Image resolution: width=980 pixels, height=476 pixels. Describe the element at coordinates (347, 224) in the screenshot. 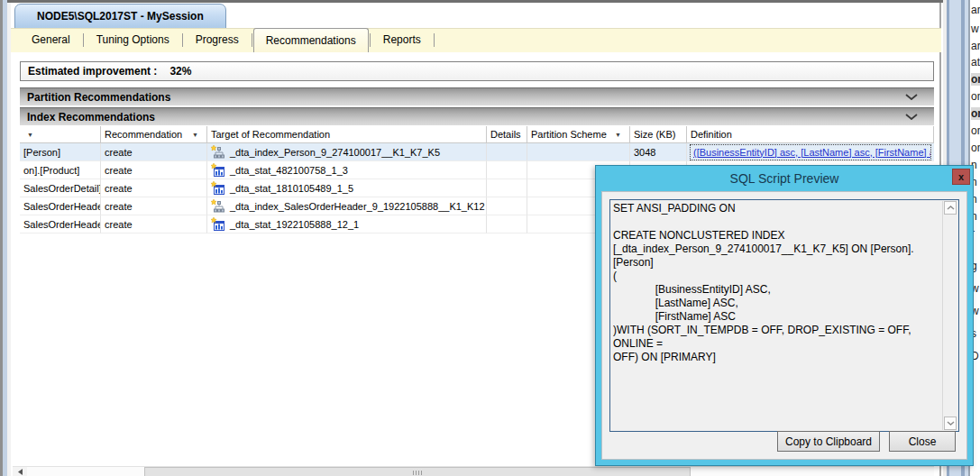

I see `table-cell: _dta_stat_1922105888_12_1` at that location.